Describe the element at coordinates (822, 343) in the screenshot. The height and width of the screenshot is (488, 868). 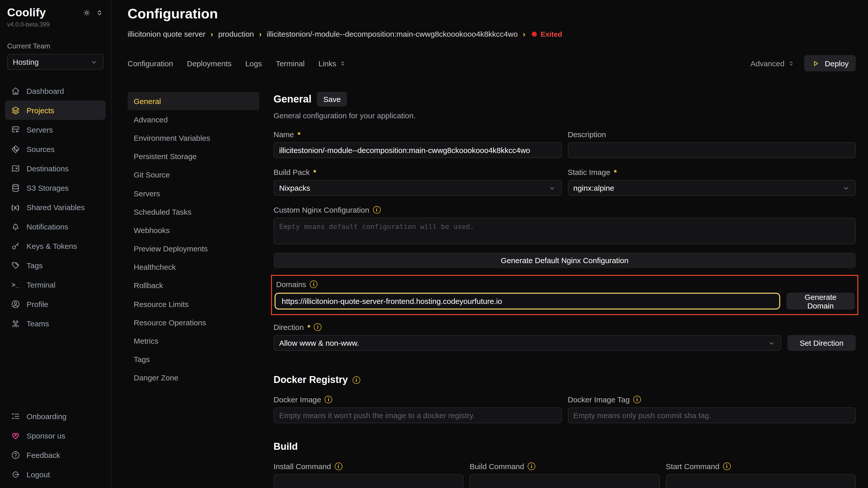
I see `set-direction-button: Set Direction` at that location.